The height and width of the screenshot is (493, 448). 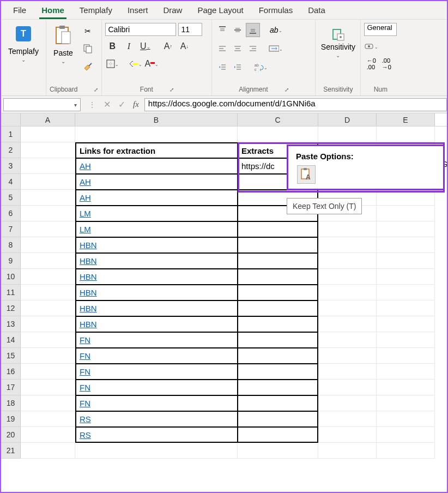 I want to click on formula-input: https://docs.google.com/document/d/1GNNi…, so click(x=295, y=105).